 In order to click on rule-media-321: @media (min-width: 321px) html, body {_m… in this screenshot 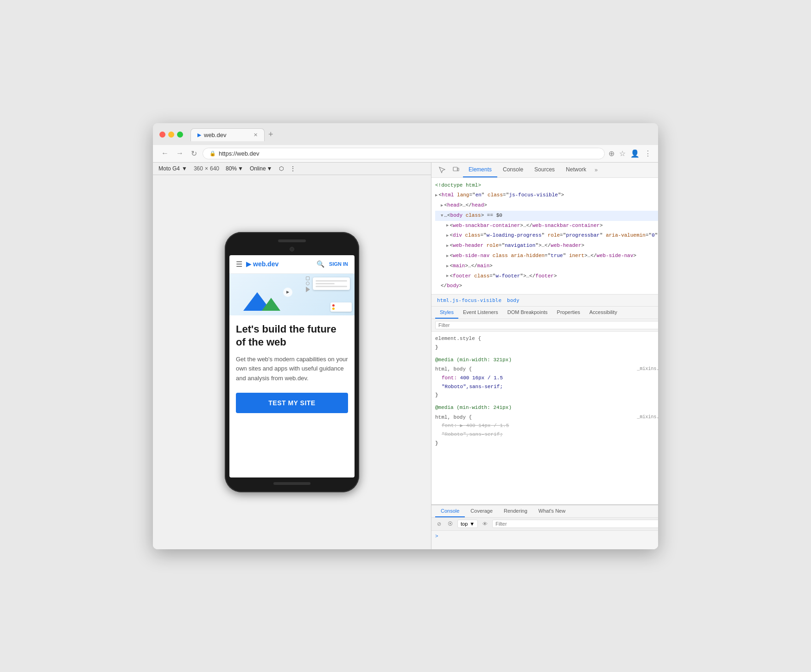, I will do `click(547, 378)`.